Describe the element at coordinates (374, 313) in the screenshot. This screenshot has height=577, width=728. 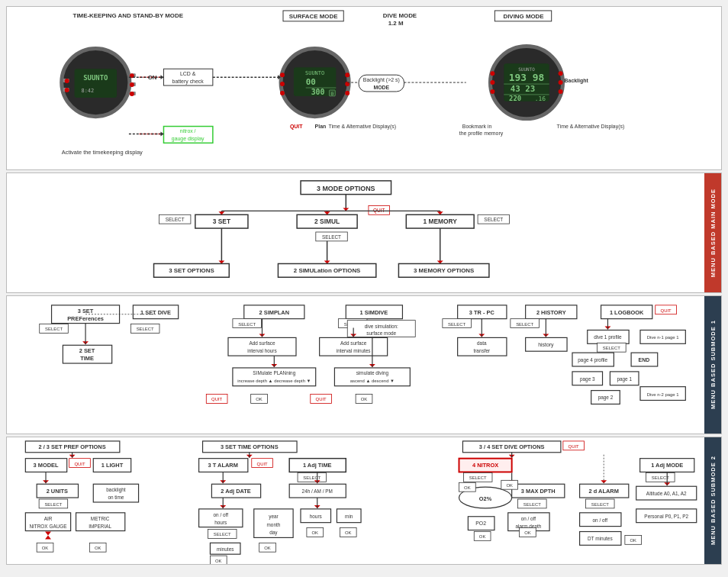
I see `svg-text: 1 SIMDIVE` at that location.